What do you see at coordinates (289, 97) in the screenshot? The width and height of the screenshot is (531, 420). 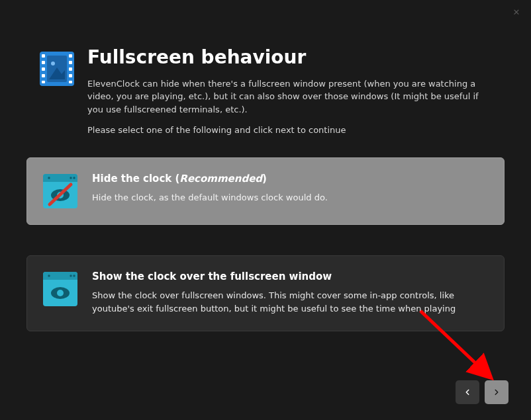 I see `page-description: ElevenClock can hide when there's a full…` at bounding box center [289, 97].